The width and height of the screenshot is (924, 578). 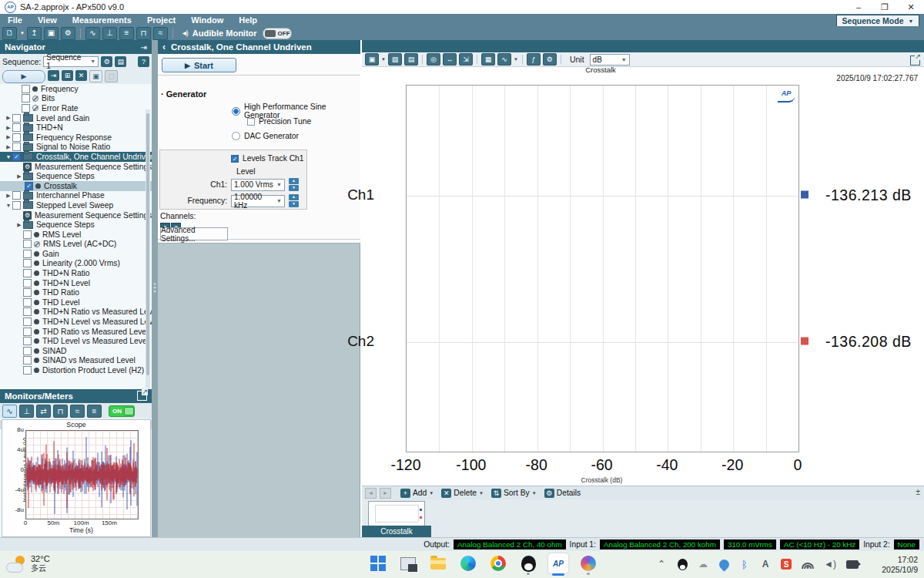 I want to click on tree-item: SINAD vs Measured Level, so click(x=75, y=361).